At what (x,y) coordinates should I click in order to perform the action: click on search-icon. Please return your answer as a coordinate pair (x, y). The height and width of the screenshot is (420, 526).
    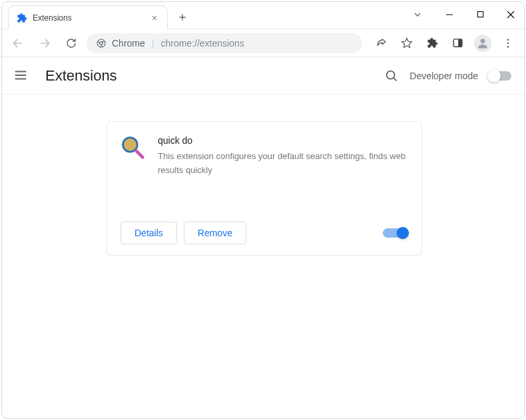
    Looking at the image, I should click on (392, 76).